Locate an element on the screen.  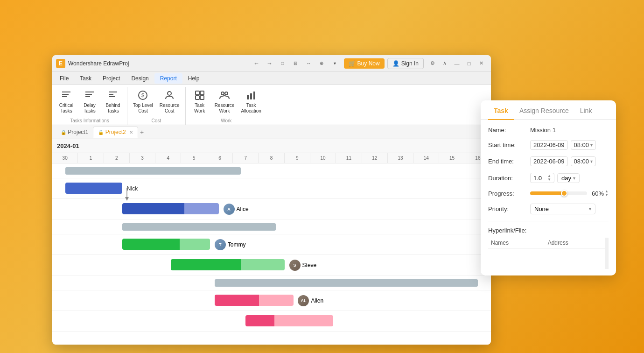
menu-help: Help is located at coordinates (194, 78).